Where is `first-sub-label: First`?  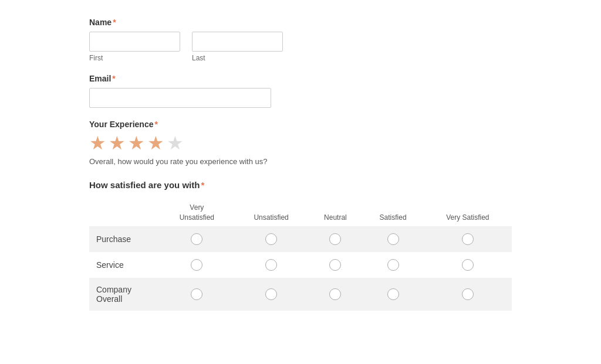 first-sub-label: First is located at coordinates (135, 58).